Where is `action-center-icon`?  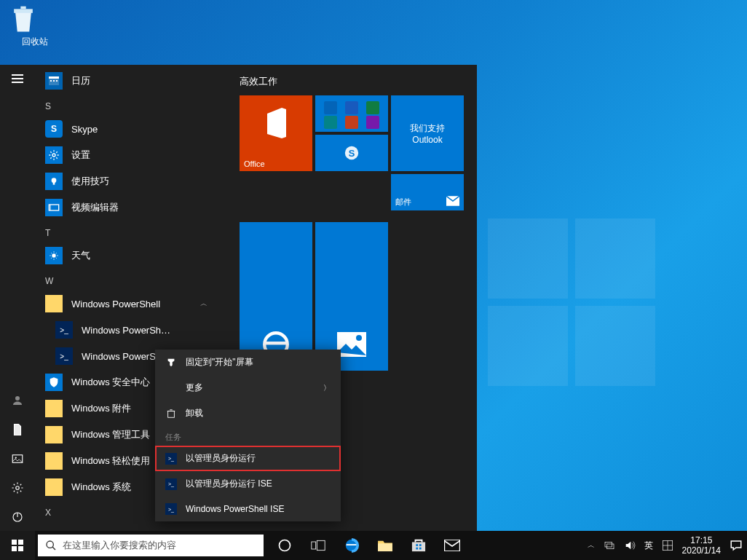 action-center-icon is located at coordinates (736, 545).